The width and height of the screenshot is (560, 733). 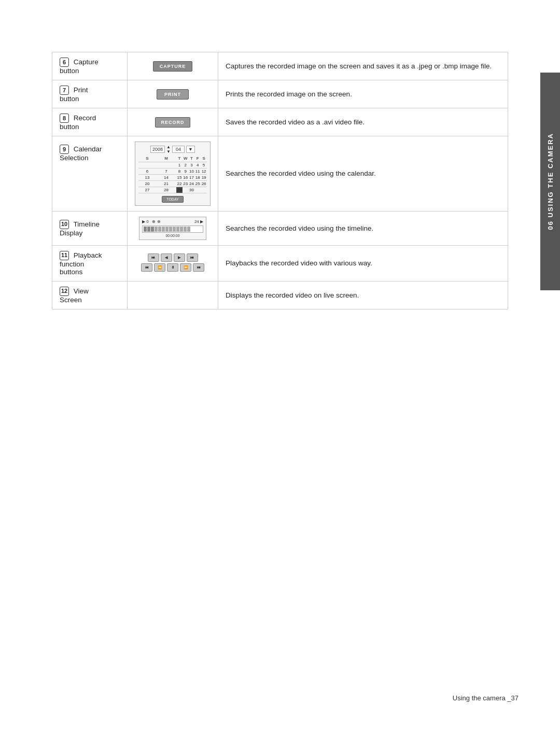 I want to click on cal-day: 30, so click(x=192, y=190).